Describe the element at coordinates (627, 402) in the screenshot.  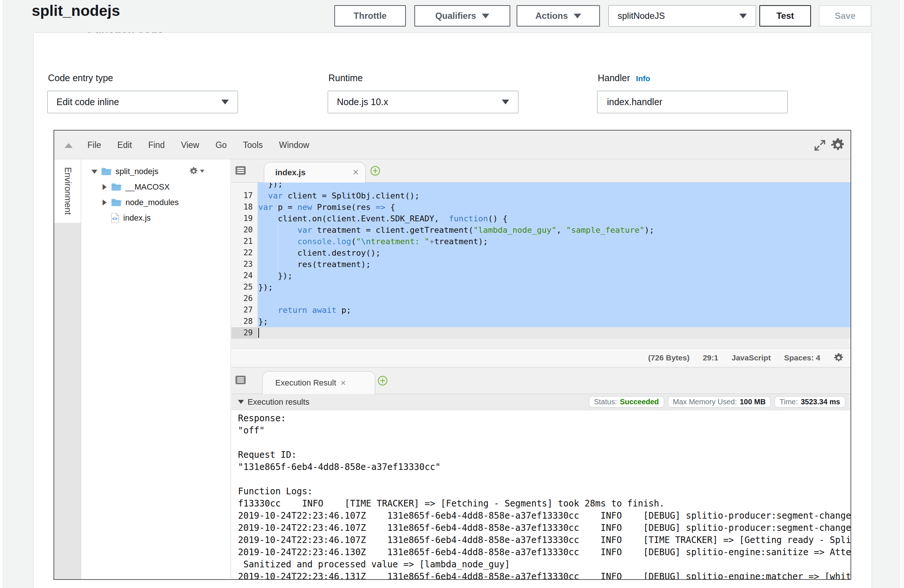
I see `badge-status-: Status:Succeeded` at that location.